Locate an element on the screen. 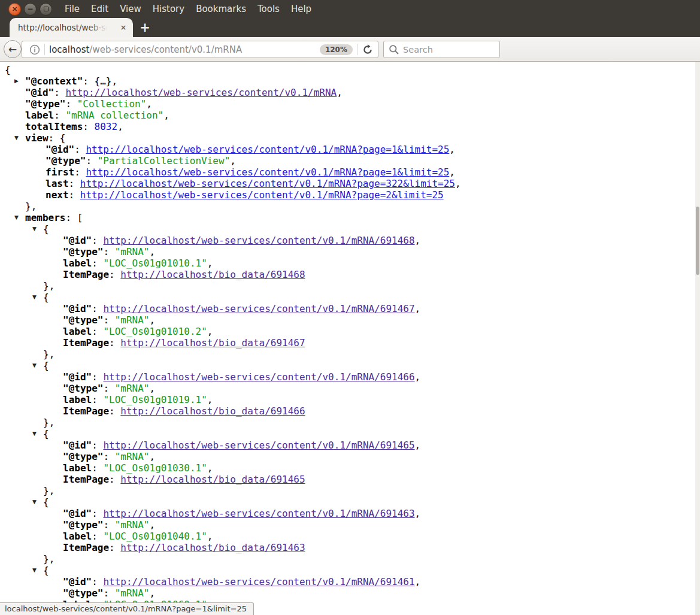 The width and height of the screenshot is (700, 615). json-string: "PartialCollectionView" is located at coordinates (164, 160).